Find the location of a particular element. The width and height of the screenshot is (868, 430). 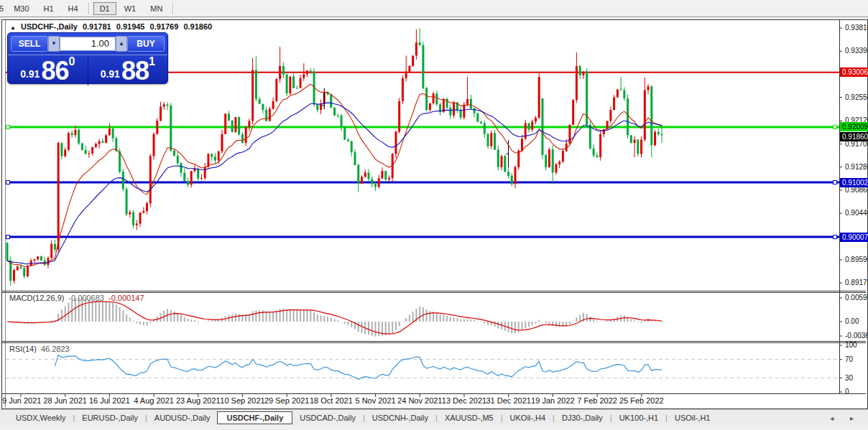

price-tick: 0.89590 is located at coordinates (857, 260).